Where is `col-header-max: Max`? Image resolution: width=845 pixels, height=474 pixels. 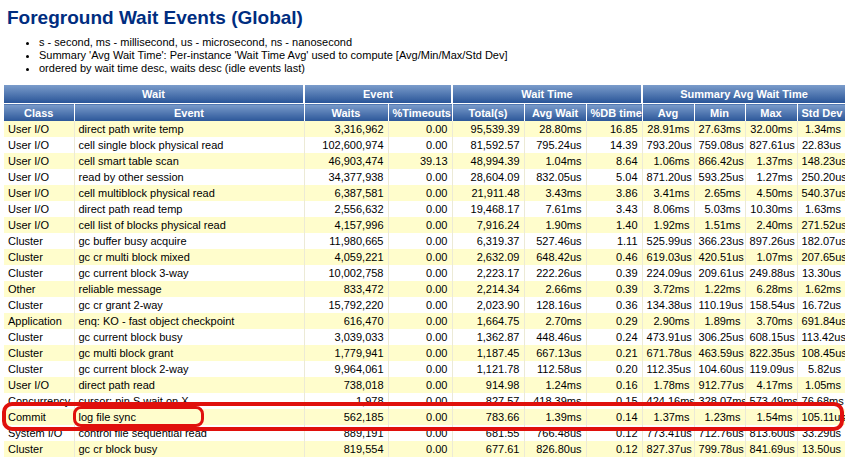
col-header-max: Max is located at coordinates (771, 113).